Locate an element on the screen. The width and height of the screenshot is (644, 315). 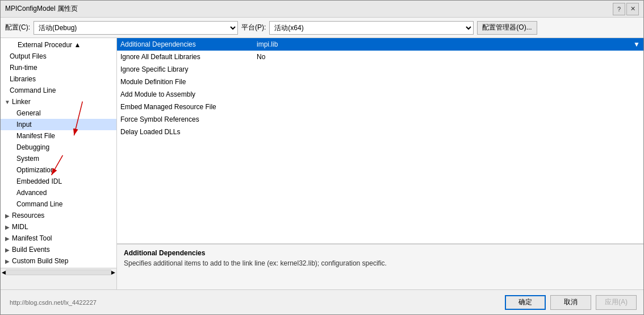
tree-label-external-procedur: External Procedur ▲ is located at coordinates (66, 45).